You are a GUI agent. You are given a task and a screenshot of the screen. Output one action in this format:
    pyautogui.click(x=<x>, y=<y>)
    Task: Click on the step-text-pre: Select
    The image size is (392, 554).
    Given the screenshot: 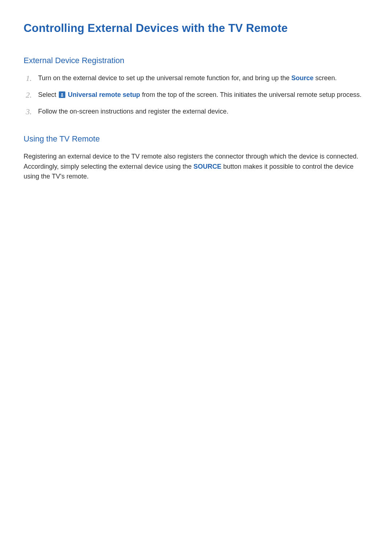 What is the action you would take?
    pyautogui.click(x=48, y=95)
    